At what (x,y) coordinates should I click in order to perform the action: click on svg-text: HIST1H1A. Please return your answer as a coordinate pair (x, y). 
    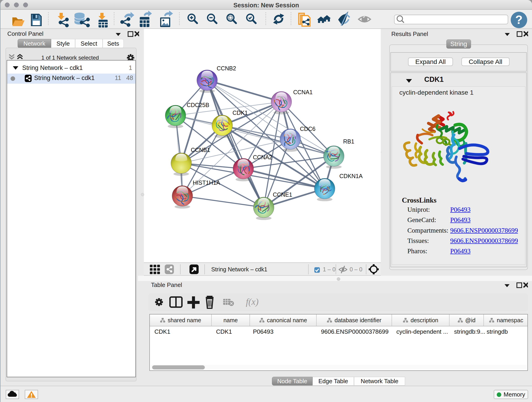
    Looking at the image, I should click on (206, 183).